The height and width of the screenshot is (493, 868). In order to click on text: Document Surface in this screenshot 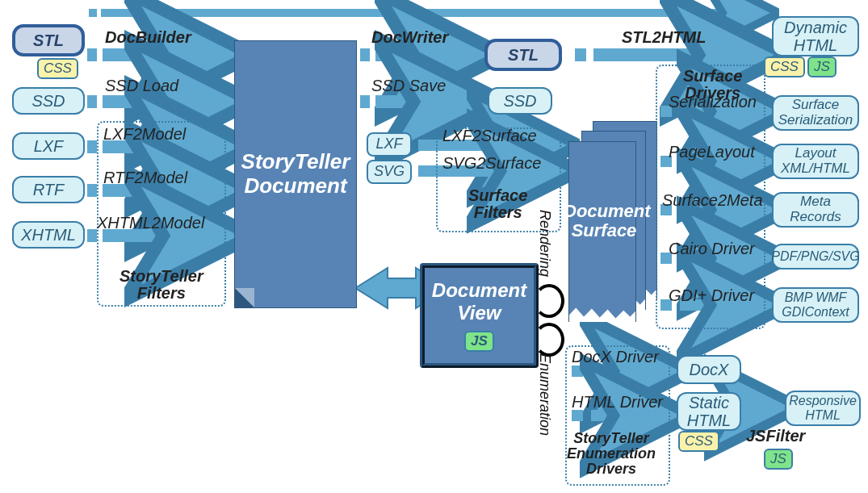, I will do `click(607, 221)`.